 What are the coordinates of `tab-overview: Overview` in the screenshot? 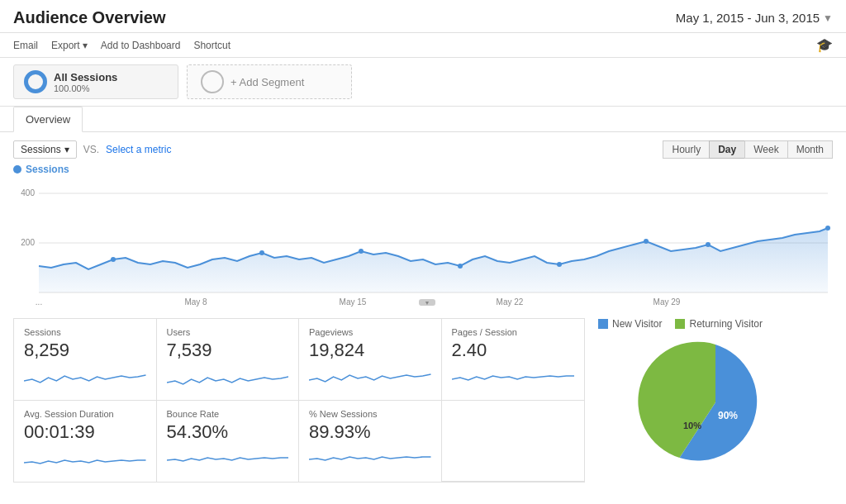 It's located at (48, 119).